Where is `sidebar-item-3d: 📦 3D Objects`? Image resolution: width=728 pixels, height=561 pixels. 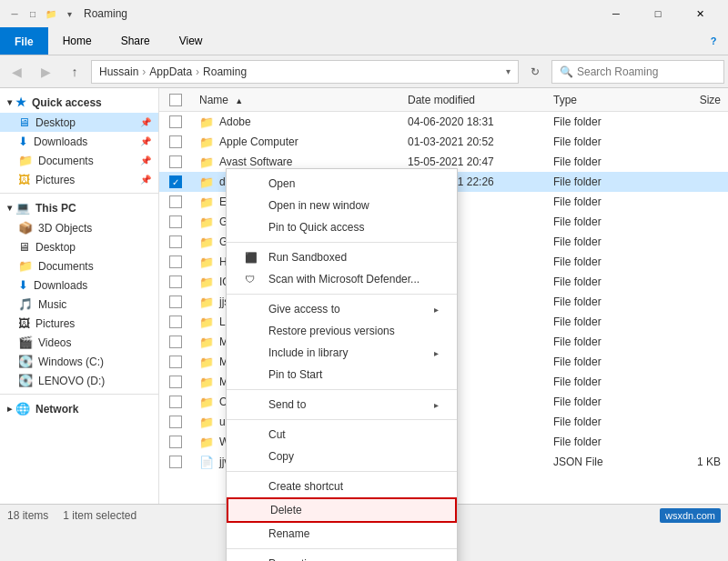
sidebar-item-3d: 📦 3D Objects is located at coordinates (79, 227).